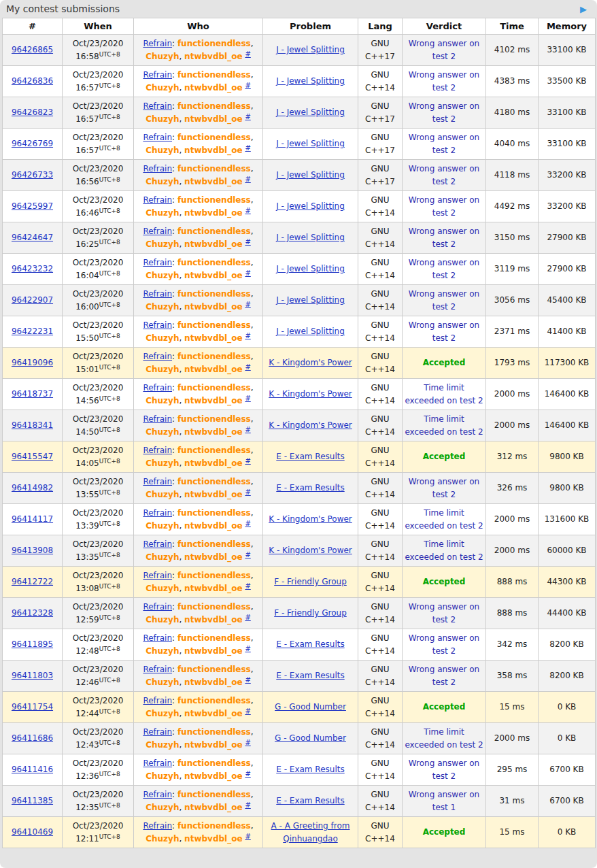  Describe the element at coordinates (33, 550) in the screenshot. I see `submission-link: 96413908` at that location.